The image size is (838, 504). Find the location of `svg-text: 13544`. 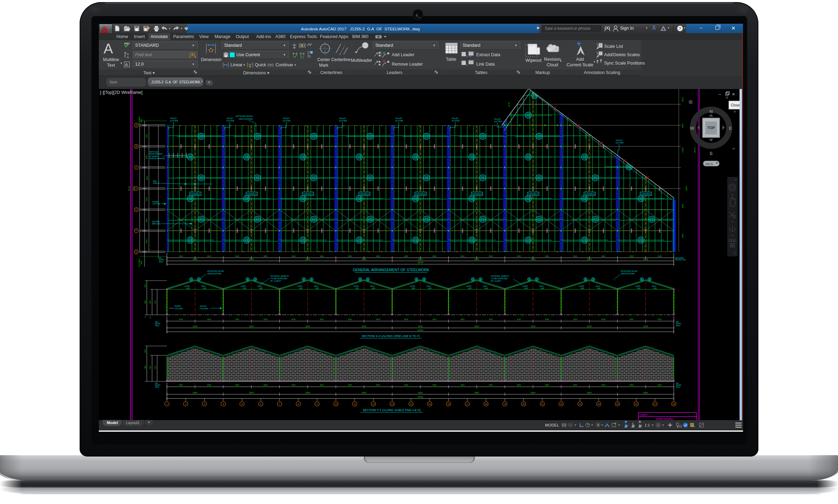

svg-text: 13544 is located at coordinates (686, 188).